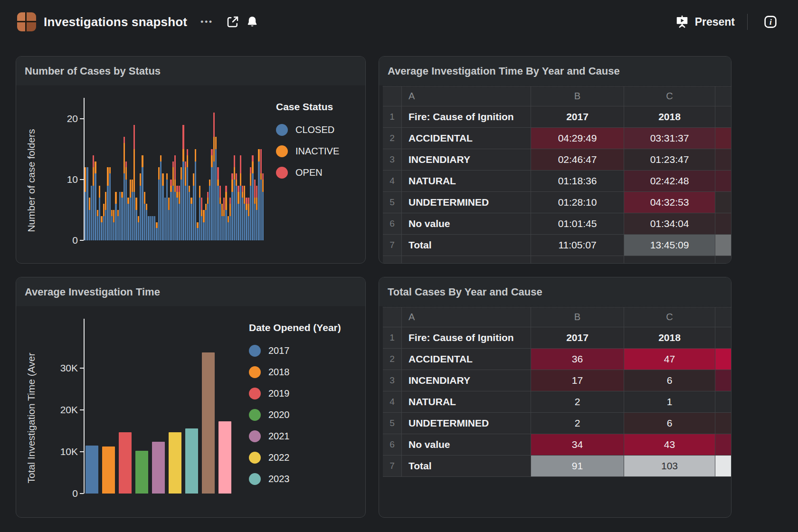  Describe the element at coordinates (670, 181) in the screenshot. I see `cell-C4: 02:42:48` at that location.